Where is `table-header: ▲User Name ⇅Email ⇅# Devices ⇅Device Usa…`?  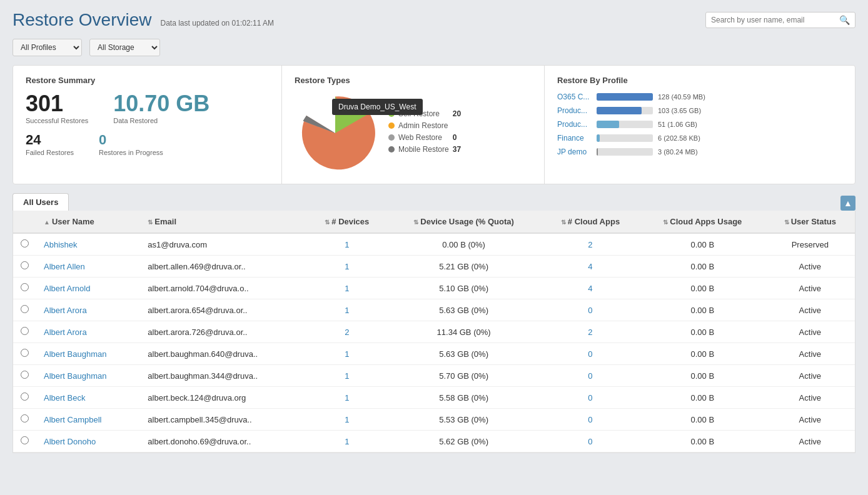
table-header: ▲User Name ⇅Email ⇅# Devices ⇅Device Usa… is located at coordinates (434, 222).